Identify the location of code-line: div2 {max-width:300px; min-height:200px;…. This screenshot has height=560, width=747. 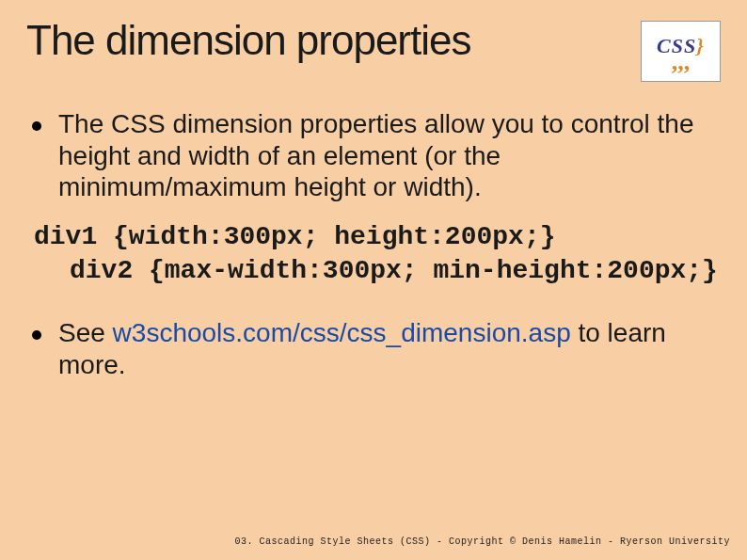
(377, 271).